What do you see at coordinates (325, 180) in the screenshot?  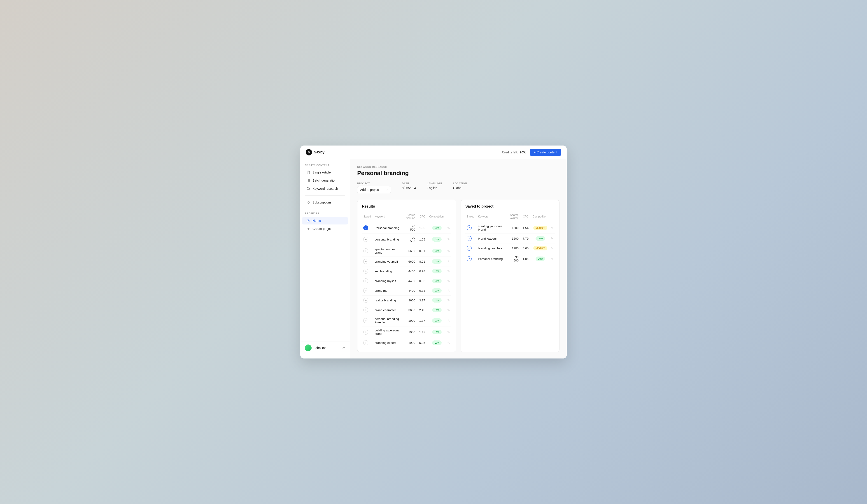 I see `sidebar-item-batch-generation: Batch generation` at bounding box center [325, 180].